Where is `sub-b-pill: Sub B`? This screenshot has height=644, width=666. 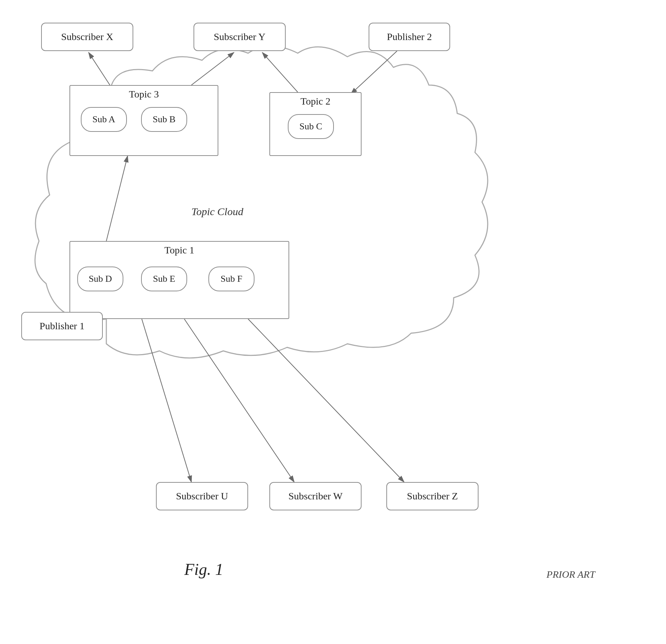 sub-b-pill: Sub B is located at coordinates (164, 119).